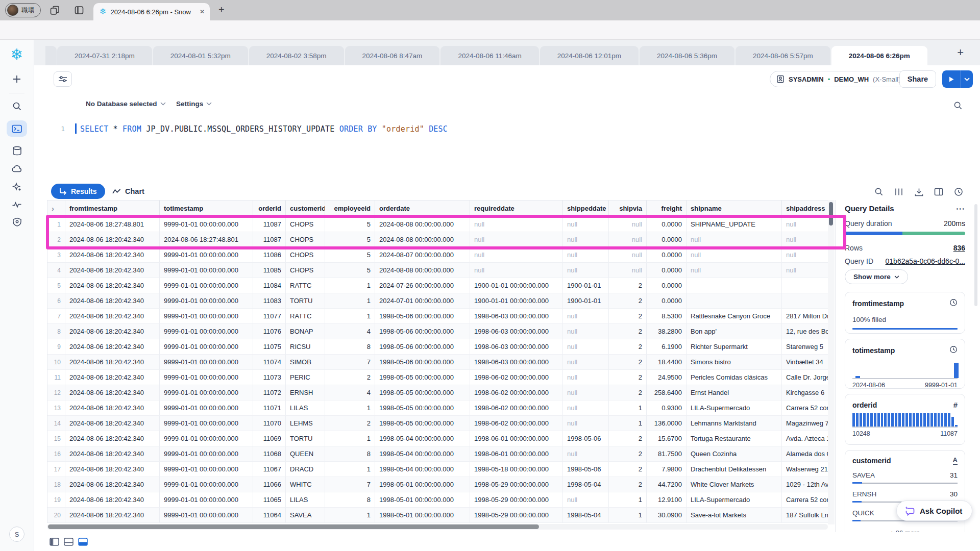 The height and width of the screenshot is (551, 980). Describe the element at coordinates (805, 208) in the screenshot. I see `column-header: shipaddress` at that location.